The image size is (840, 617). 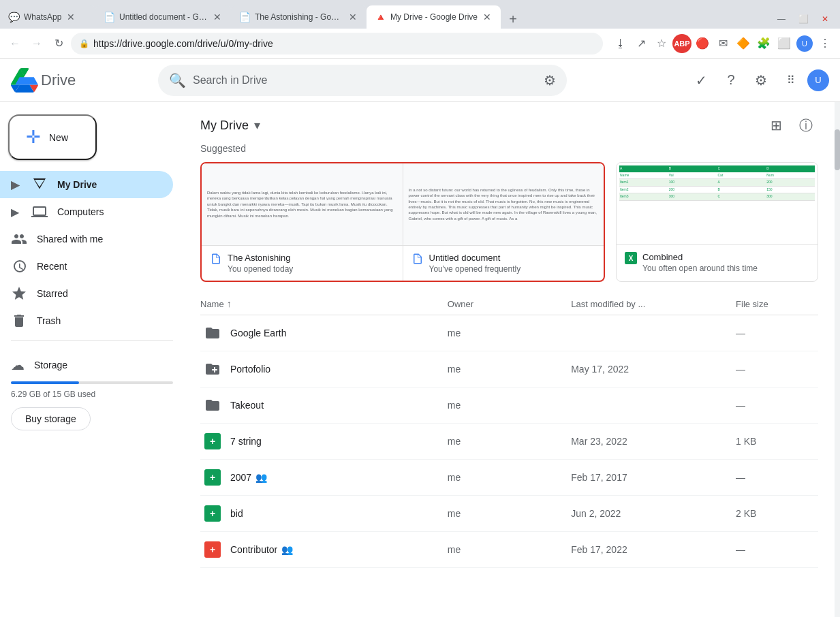 I want to click on check-circle-button: ✓, so click(x=701, y=80).